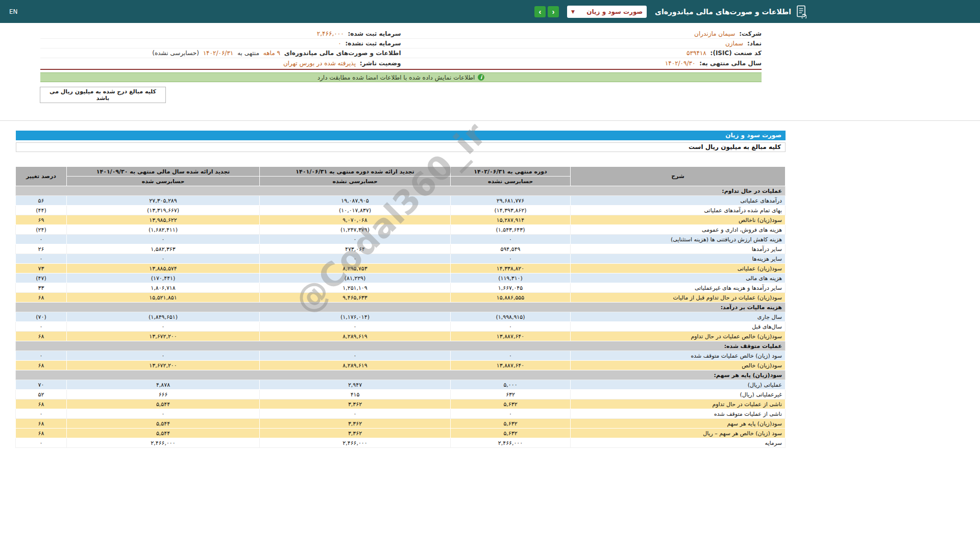 The height and width of the screenshot is (551, 980). What do you see at coordinates (41, 395) in the screenshot?
I see `change-percent-value: ۵۲` at bounding box center [41, 395].